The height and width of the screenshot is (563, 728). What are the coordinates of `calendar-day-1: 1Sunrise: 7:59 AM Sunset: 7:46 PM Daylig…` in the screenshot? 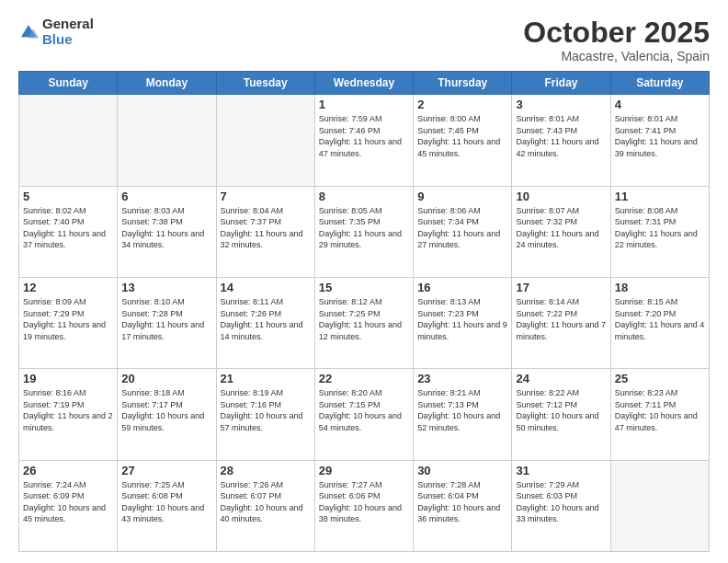 It's located at (364, 140).